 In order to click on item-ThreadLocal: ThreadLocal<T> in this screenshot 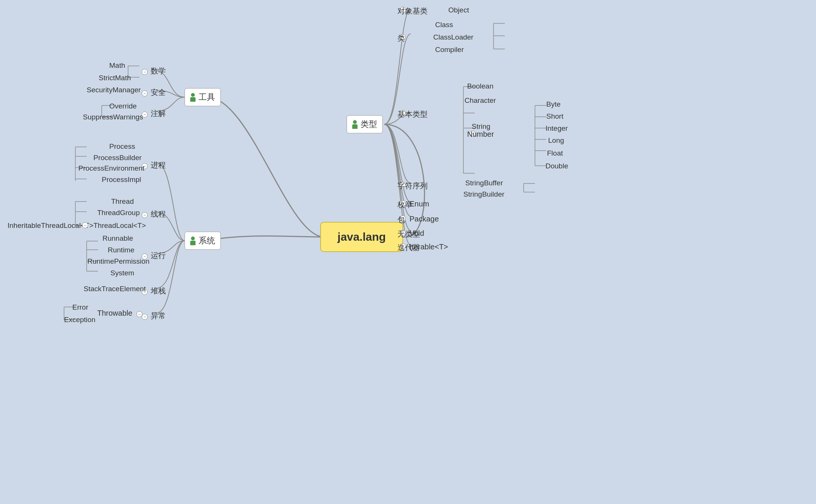, I will do `click(120, 226)`.